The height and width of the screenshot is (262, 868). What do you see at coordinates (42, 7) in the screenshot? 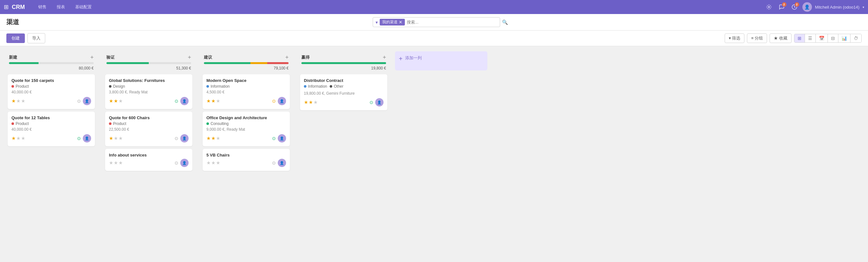
I see `menu-sales: 销售` at bounding box center [42, 7].